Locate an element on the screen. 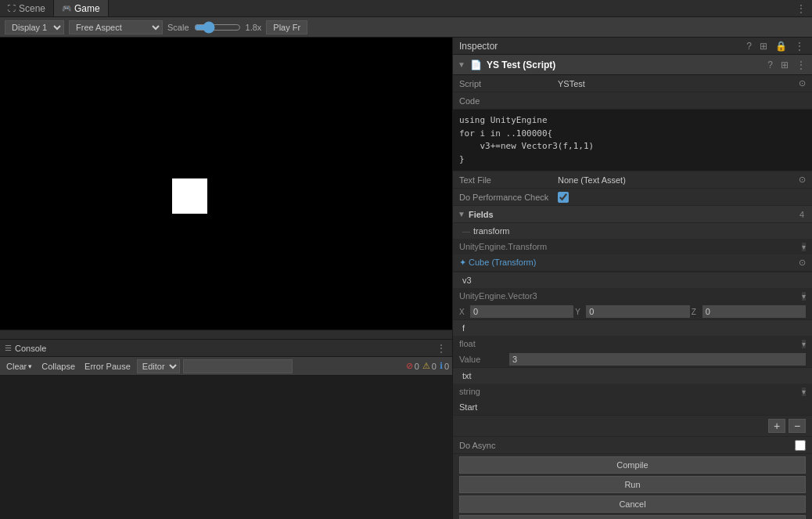 This screenshot has height=519, width=812. f-value-input is located at coordinates (657, 359).